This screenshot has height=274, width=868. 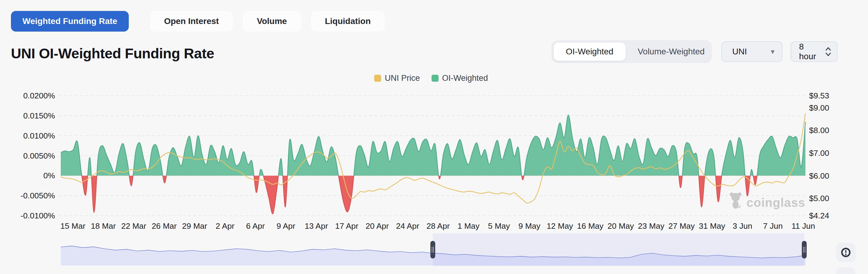 I want to click on tab-open-interest: Open Interest, so click(x=191, y=21).